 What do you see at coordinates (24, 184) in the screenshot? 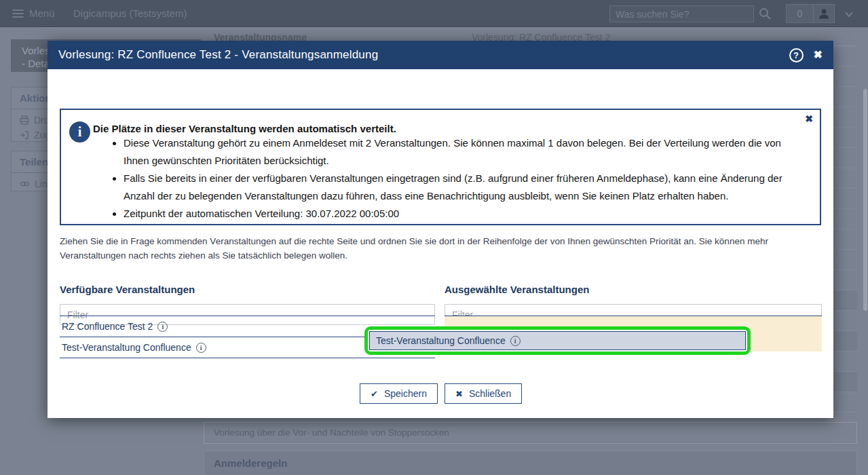
I see `link-icon` at bounding box center [24, 184].